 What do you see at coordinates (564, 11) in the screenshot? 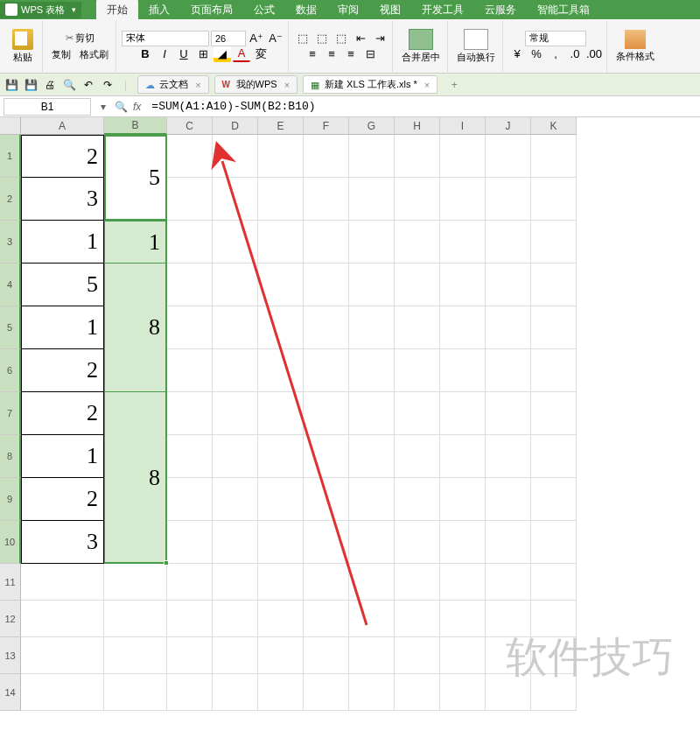
I see `tab-smart: 智能工具箱` at bounding box center [564, 11].